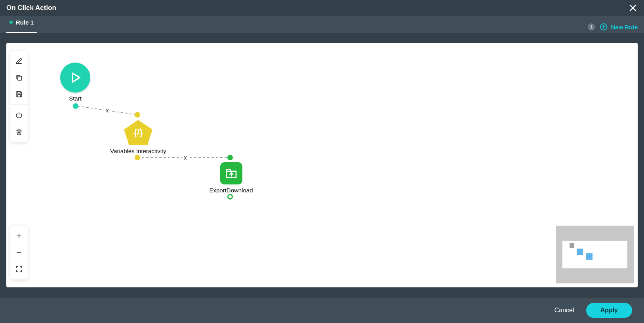 The image size is (644, 323). Describe the element at coordinates (624, 27) in the screenshot. I see `new-rule-label: New Rule` at that location.